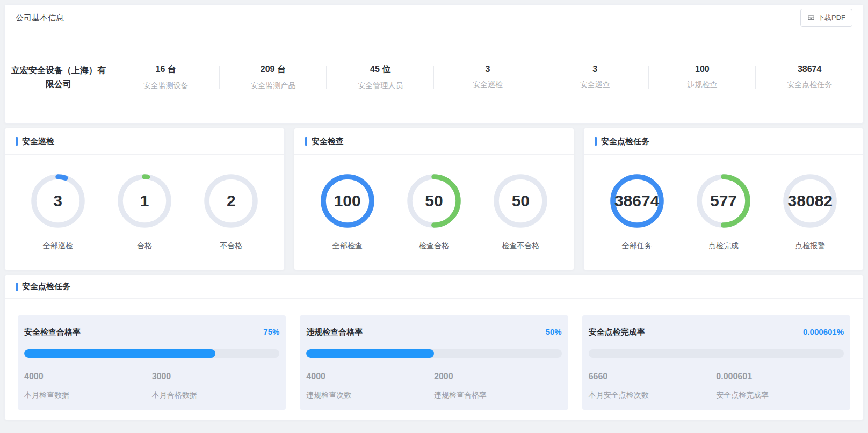  I want to click on gauge-ring: 3, so click(58, 201).